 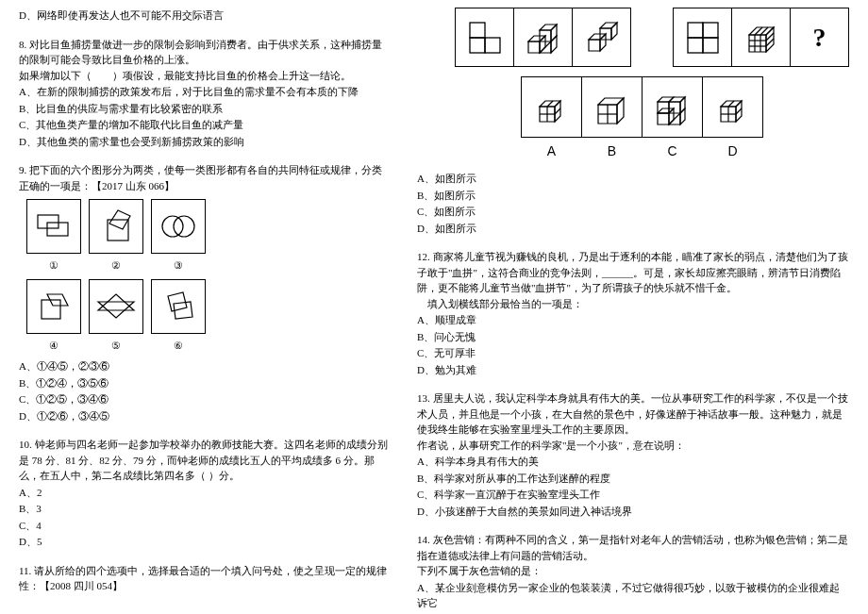 I want to click on answer-figure-d, so click(x=732, y=108).